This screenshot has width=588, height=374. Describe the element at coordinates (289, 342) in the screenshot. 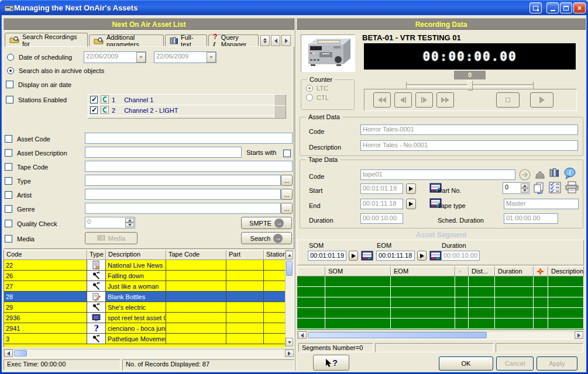

I see `scroll-down-button` at that location.